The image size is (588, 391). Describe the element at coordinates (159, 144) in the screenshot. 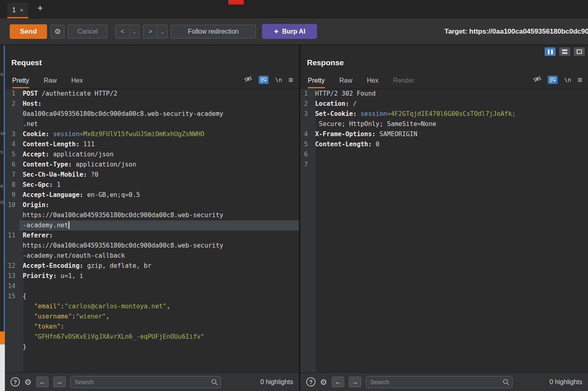

I see `code-line: Content-Length: 111` at that location.